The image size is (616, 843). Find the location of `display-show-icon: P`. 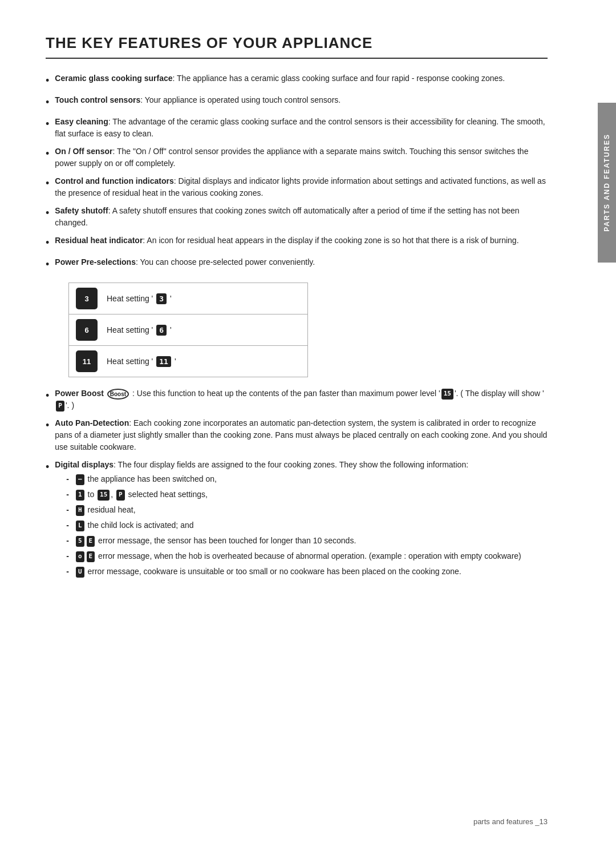

display-show-icon: P is located at coordinates (60, 406).